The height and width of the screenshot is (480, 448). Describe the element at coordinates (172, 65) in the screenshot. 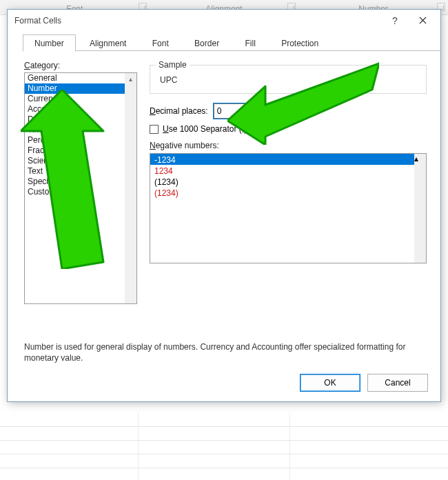

I see `sample-label: Sample` at that location.